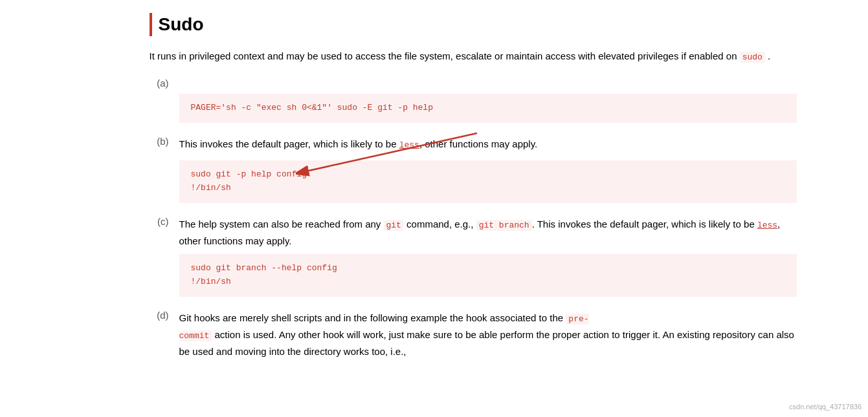 Image resolution: width=868 pixels, height=417 pixels. Describe the element at coordinates (478, 144) in the screenshot. I see `b-text-after: , other functions may apply.` at that location.